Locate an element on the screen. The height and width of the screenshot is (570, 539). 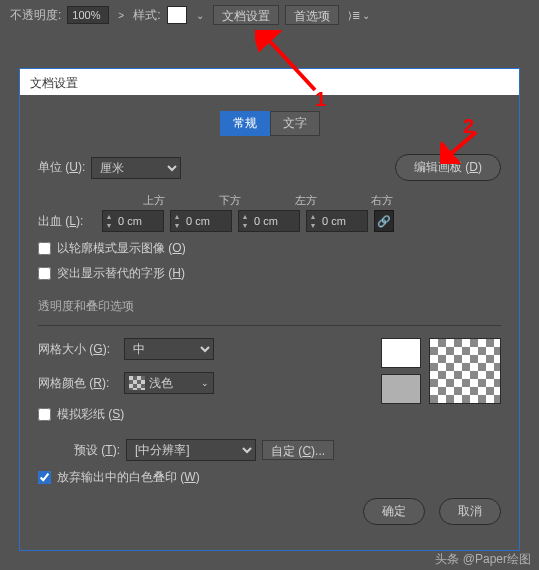
unit-label: 单位 (U): is located at coordinates (62, 168).